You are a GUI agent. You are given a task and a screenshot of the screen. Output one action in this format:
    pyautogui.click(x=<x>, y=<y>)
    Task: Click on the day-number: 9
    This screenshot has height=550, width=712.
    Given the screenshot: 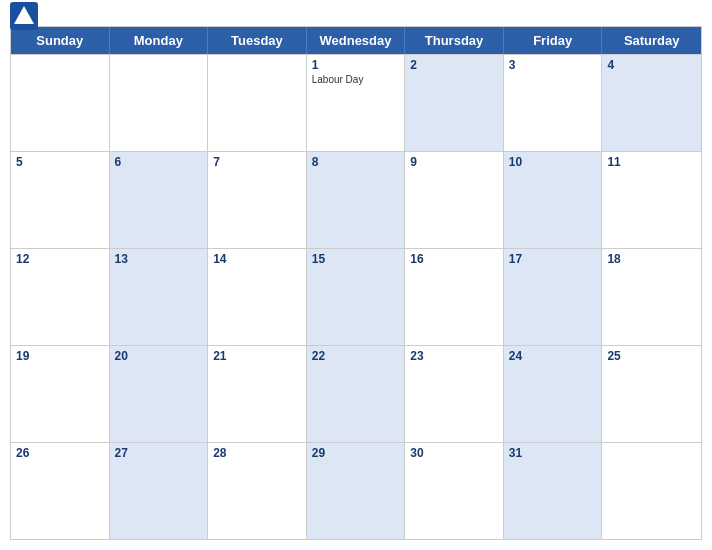 What is the action you would take?
    pyautogui.click(x=454, y=162)
    